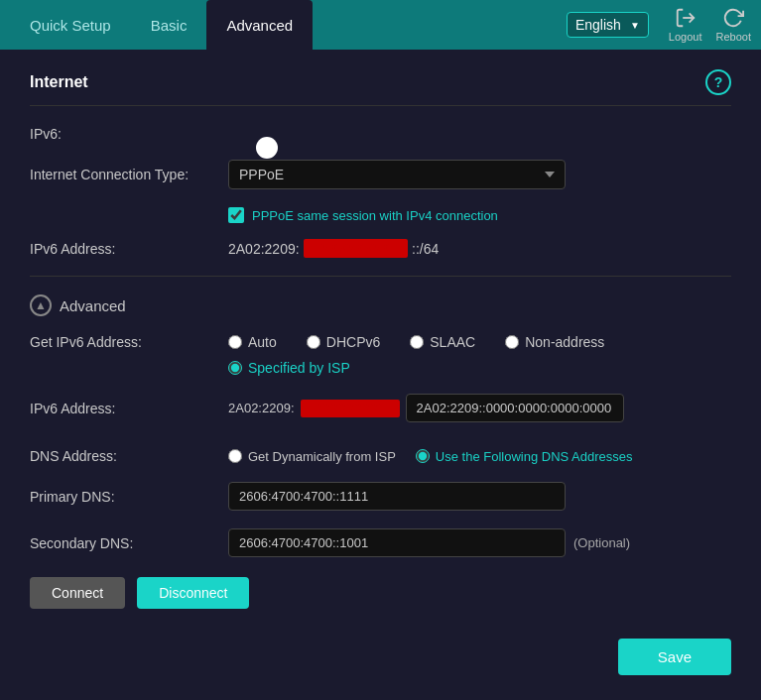  I want to click on language-selector-wrapper: English 中文 Español ▼, so click(607, 25).